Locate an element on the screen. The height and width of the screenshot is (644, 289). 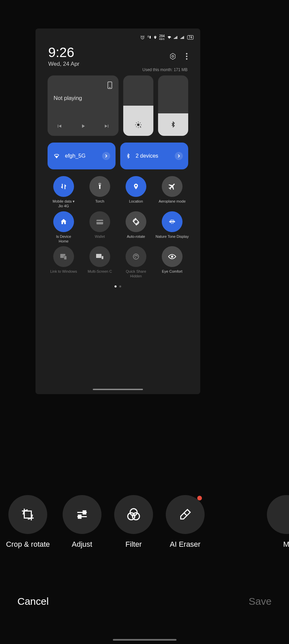
bottom-bar: Cancel Save is located at coordinates (145, 601).